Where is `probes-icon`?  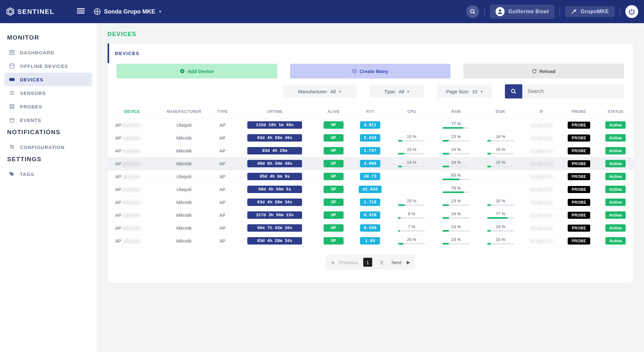
probes-icon is located at coordinates (12, 107).